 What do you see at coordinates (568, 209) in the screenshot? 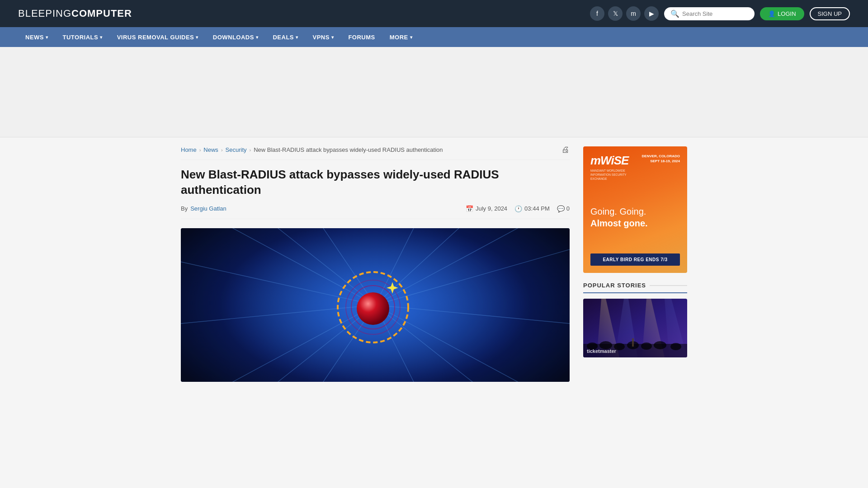
I see `comments-value: 0` at bounding box center [568, 209].